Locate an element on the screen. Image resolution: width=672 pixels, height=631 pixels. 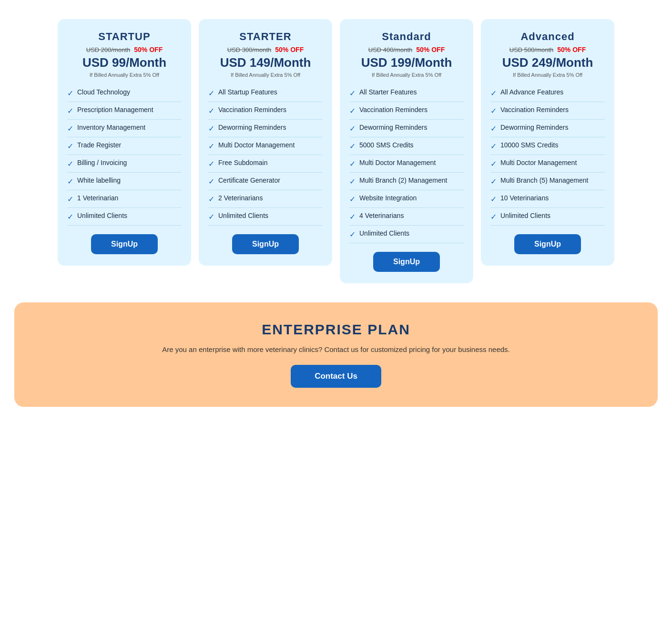
signup-button-startup: SignUp is located at coordinates (124, 244).